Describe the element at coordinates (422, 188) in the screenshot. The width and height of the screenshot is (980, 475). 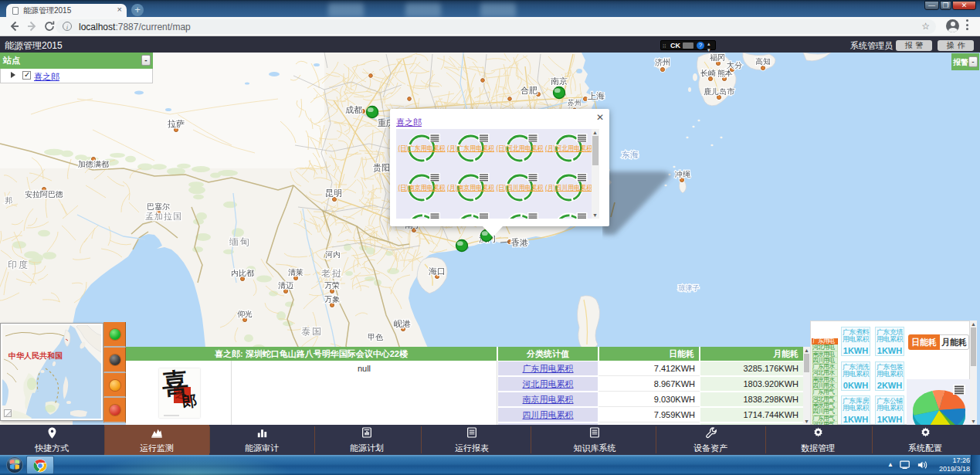
I see `svg-text: (日)南京用电累积` at that location.